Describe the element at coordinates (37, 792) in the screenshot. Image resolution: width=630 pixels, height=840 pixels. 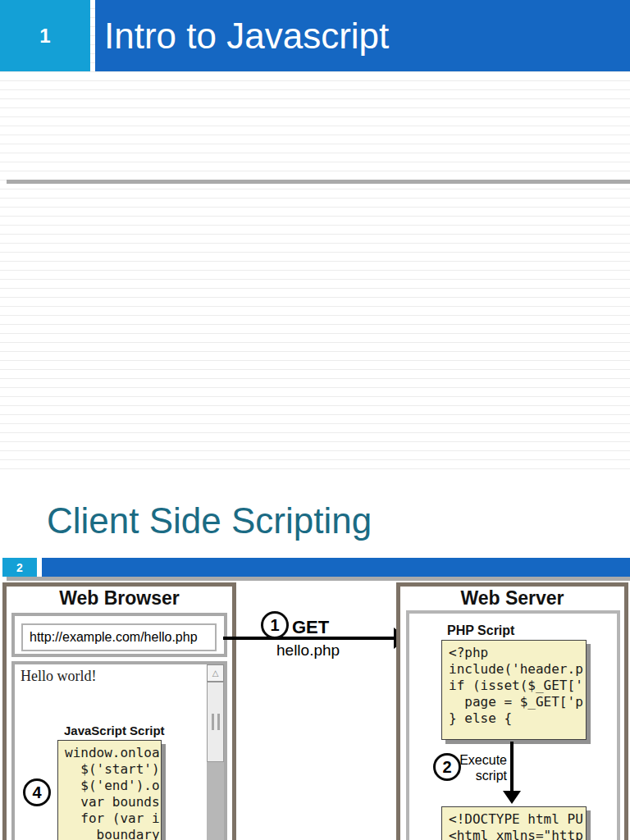
I see `step-badge-4: 4` at that location.